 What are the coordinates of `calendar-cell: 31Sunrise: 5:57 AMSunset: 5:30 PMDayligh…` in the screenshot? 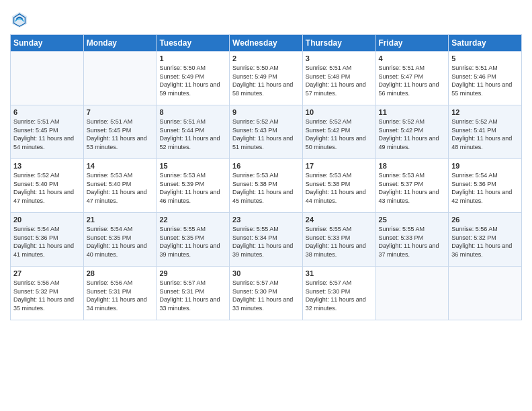 It's located at (339, 293).